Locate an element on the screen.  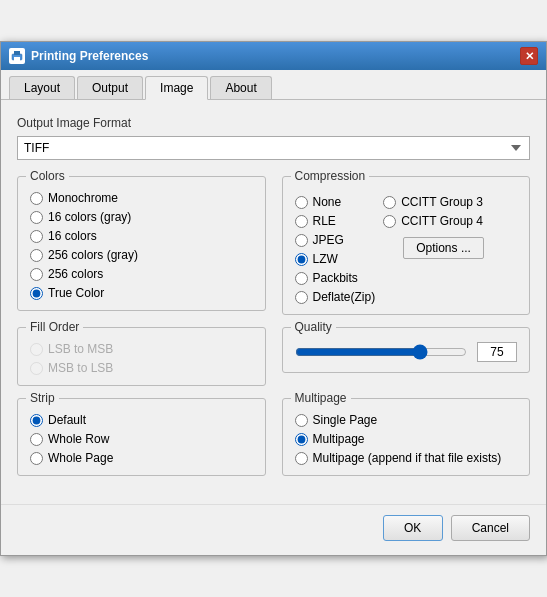
comp-none: None is located at coordinates (336, 202).